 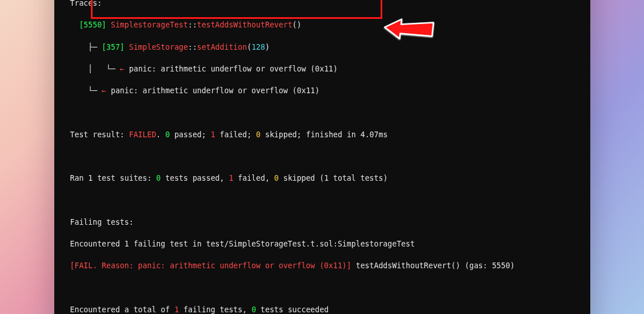 What do you see at coordinates (322, 47) in the screenshot?
I see `trace-line-2: ├─ [357] SimpleStorage::setAddition(128)` at bounding box center [322, 47].